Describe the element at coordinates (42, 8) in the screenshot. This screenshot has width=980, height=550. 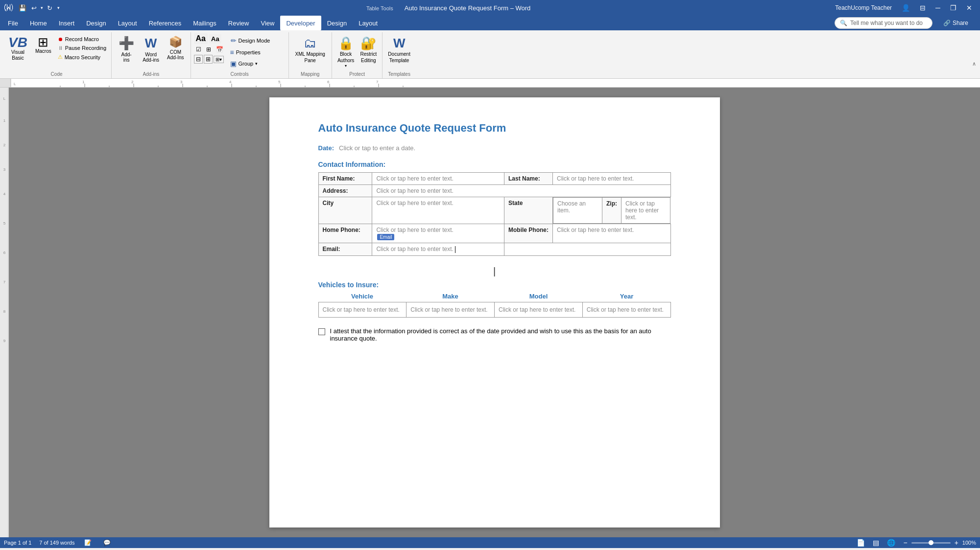
I see `undo-dropdown-button: ▾` at that location.